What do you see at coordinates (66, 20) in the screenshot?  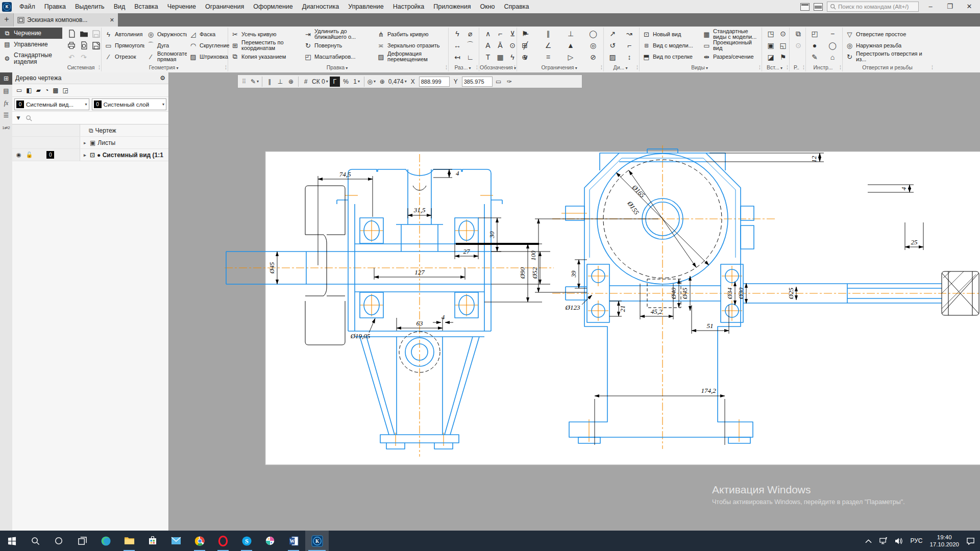 I see `document-tab: Эскизная компонов... ✕` at bounding box center [66, 20].